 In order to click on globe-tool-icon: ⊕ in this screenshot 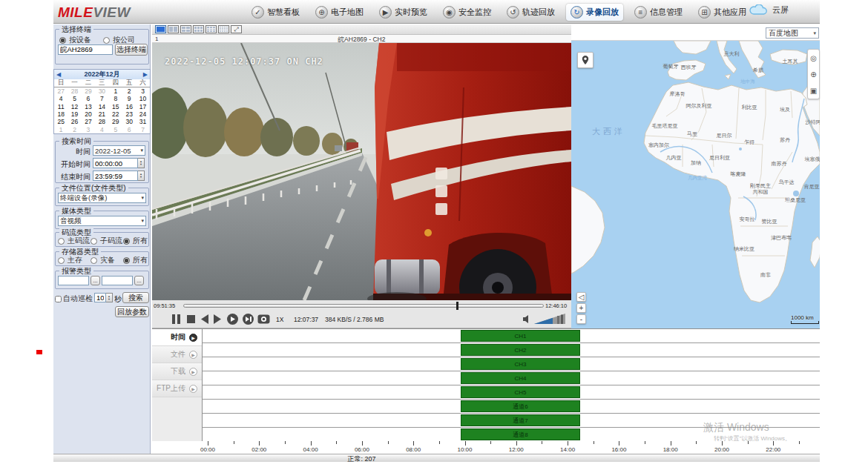, I will do `click(813, 74)`.